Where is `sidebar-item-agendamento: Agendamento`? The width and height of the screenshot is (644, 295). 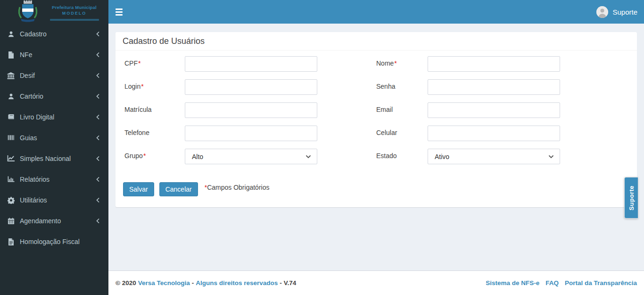 sidebar-item-agendamento: Agendamento is located at coordinates (54, 221).